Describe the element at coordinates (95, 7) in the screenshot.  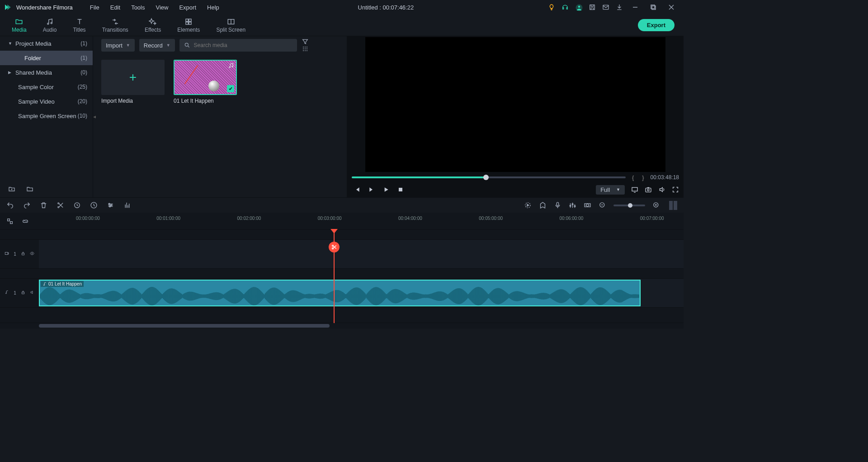
I see `menu-file: File` at that location.